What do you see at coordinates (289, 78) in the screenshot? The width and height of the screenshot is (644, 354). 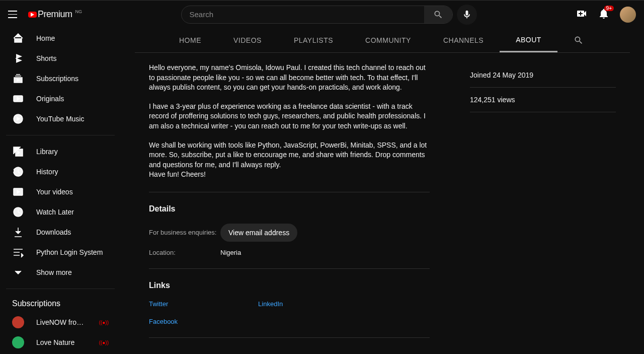 I see `description-paragraph: Hello everyone, my name's Omisola, Idowu…` at bounding box center [289, 78].